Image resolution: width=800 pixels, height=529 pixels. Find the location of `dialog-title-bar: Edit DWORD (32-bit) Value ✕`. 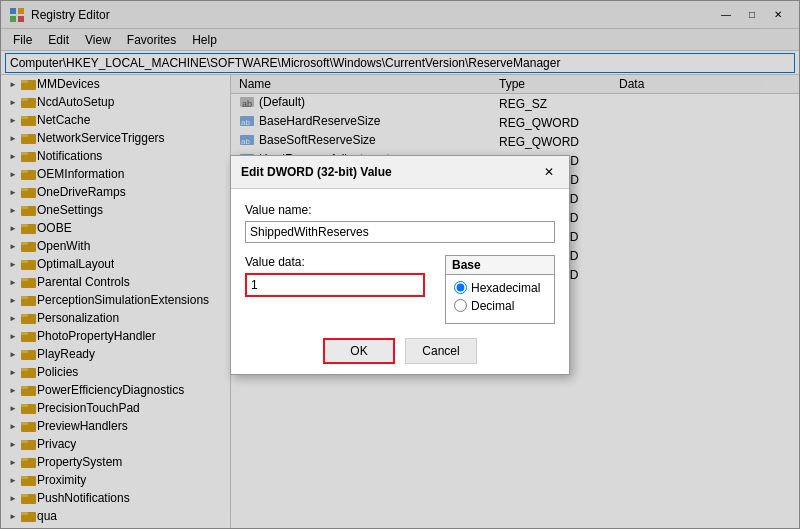

dialog-title-bar: Edit DWORD (32-bit) Value ✕ is located at coordinates (400, 172).